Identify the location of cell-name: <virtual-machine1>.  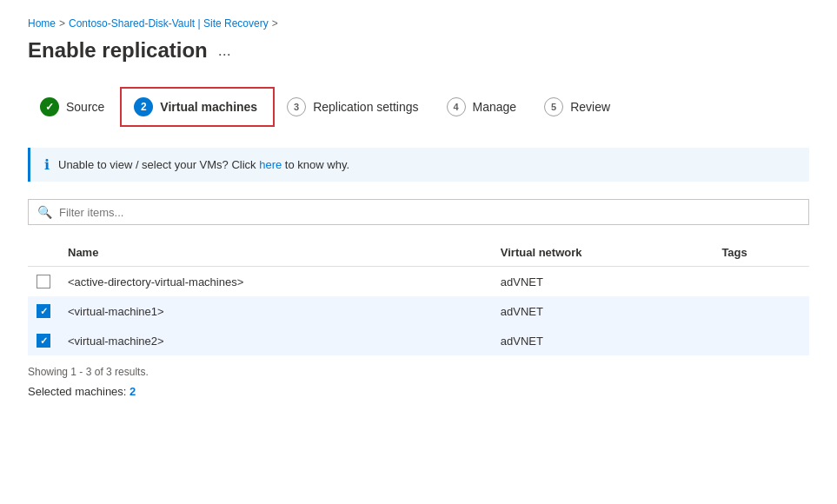
(276, 311).